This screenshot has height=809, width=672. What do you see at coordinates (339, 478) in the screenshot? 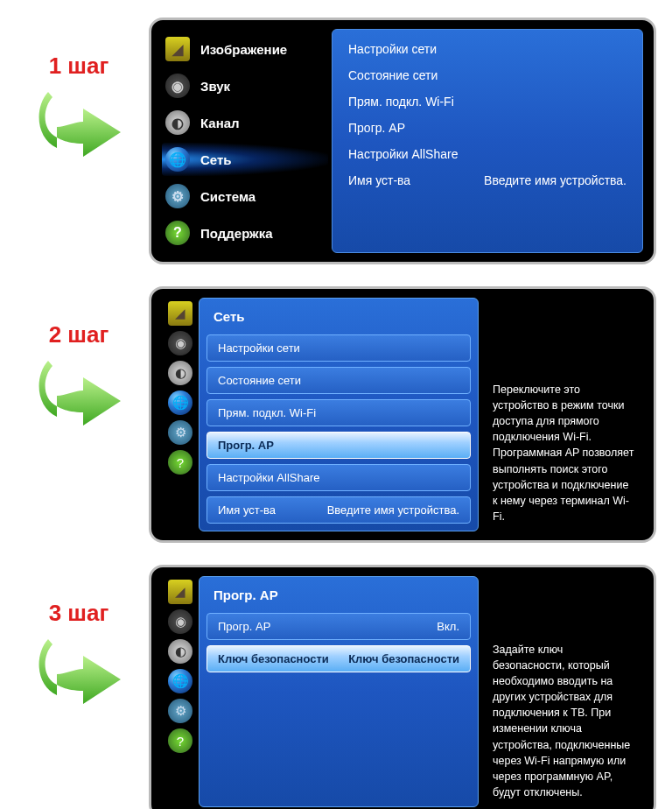
I see `list-item-allshare: Настройки AllShare` at bounding box center [339, 478].